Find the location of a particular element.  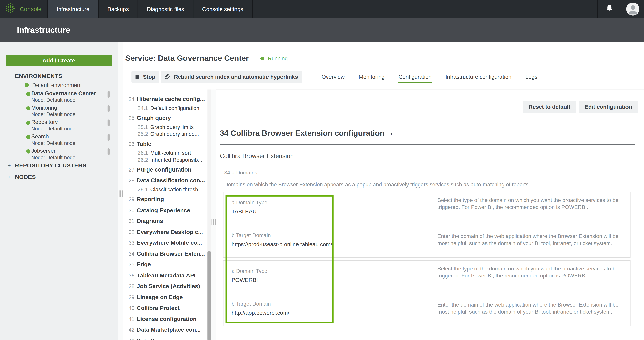

domain-type-field: a Domain Type POWERBI is located at coordinates (250, 276).